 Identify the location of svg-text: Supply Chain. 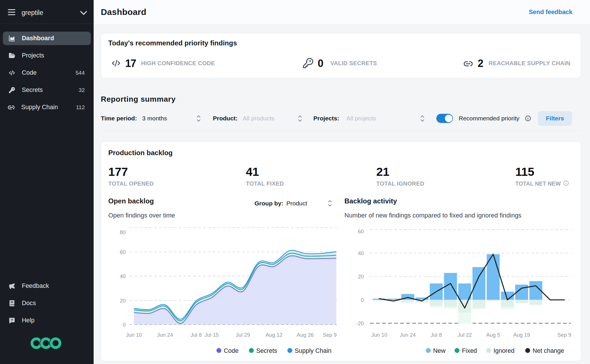
(313, 351).